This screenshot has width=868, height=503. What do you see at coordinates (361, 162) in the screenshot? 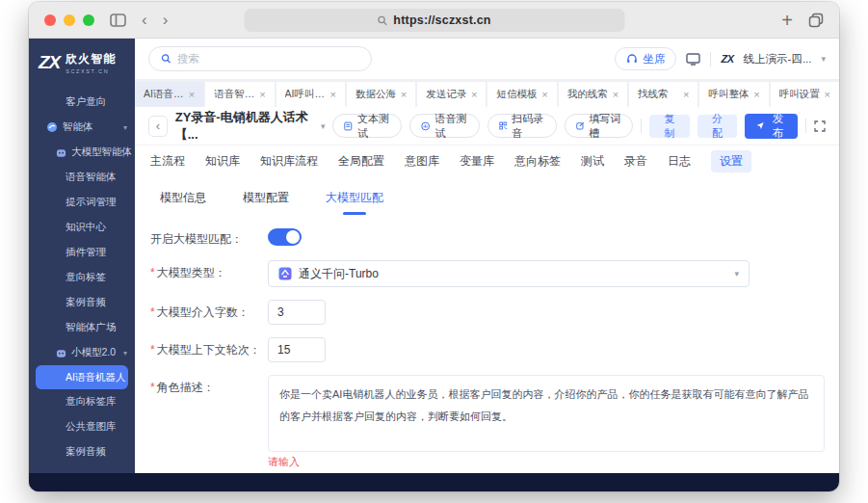
I see `tab-global-config: 全局配置` at bounding box center [361, 162].